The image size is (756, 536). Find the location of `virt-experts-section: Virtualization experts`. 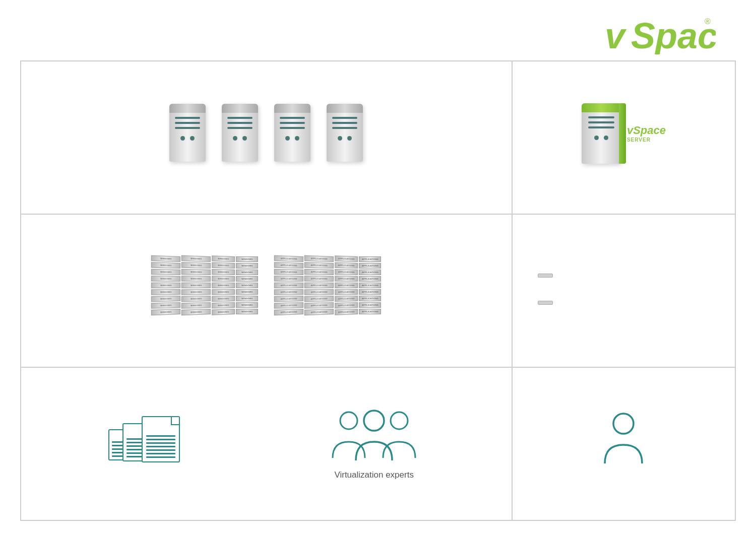

virt-experts-section: Virtualization experts is located at coordinates (374, 444).